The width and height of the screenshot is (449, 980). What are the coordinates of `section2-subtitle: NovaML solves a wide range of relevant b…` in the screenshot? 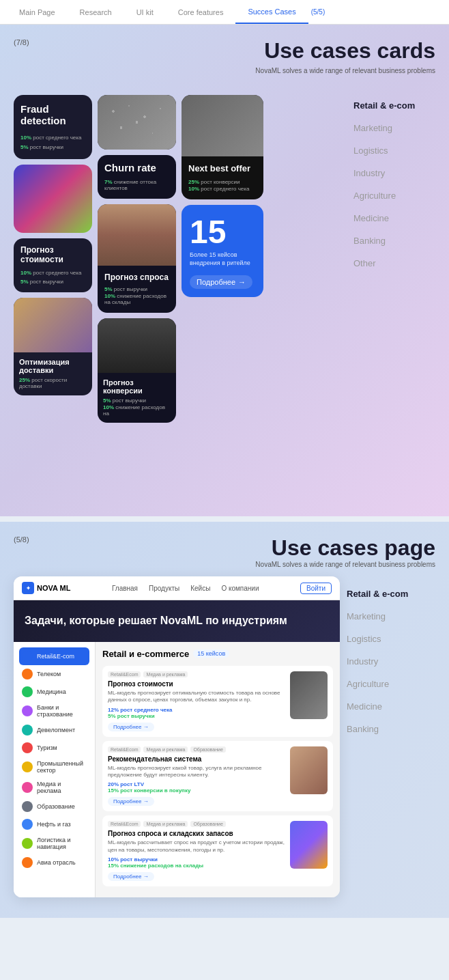 It's located at (345, 564).